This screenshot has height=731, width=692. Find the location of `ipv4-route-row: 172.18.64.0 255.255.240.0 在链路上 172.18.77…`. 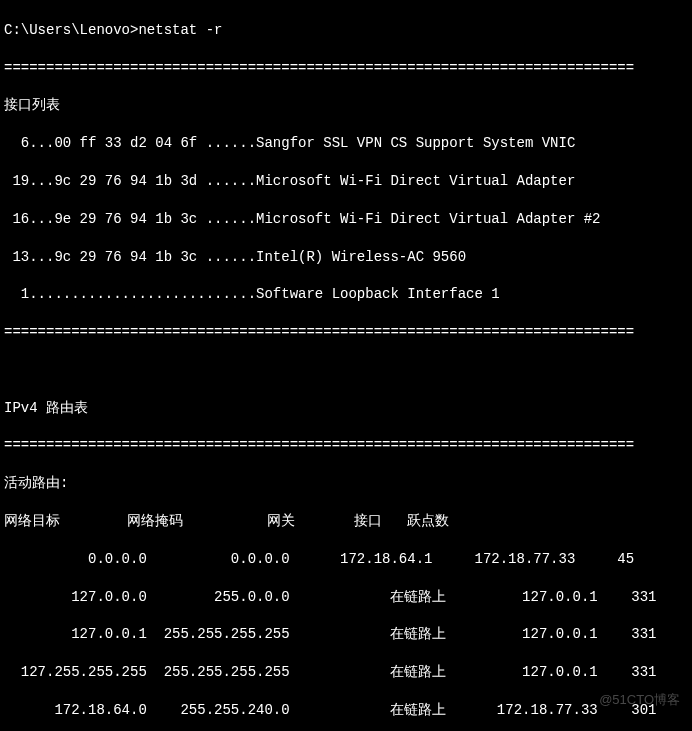

ipv4-route-row: 172.18.64.0 255.255.240.0 在链路上 172.18.77… is located at coordinates (346, 710).